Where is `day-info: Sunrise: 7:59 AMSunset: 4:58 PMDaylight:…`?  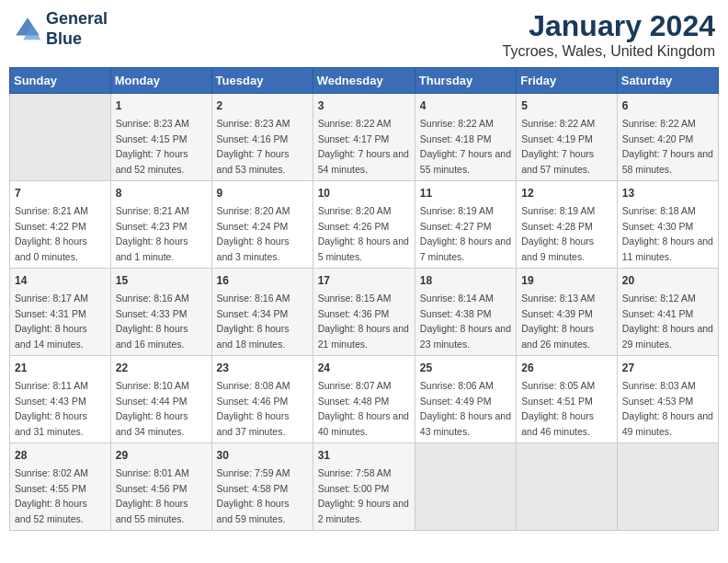 day-info: Sunrise: 7:59 AMSunset: 4:58 PMDaylight:… is located at coordinates (254, 496).